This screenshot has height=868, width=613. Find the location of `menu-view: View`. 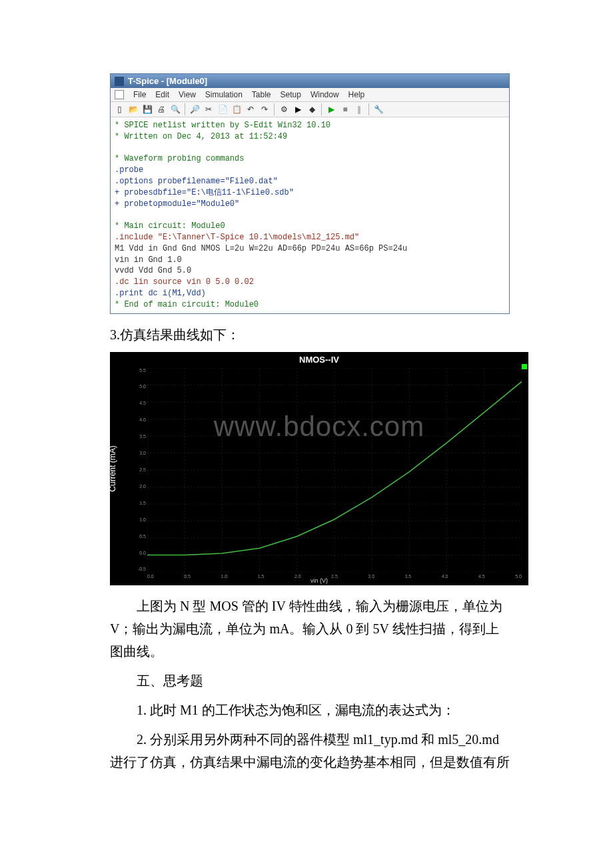

menu-view: View is located at coordinates (187, 95).